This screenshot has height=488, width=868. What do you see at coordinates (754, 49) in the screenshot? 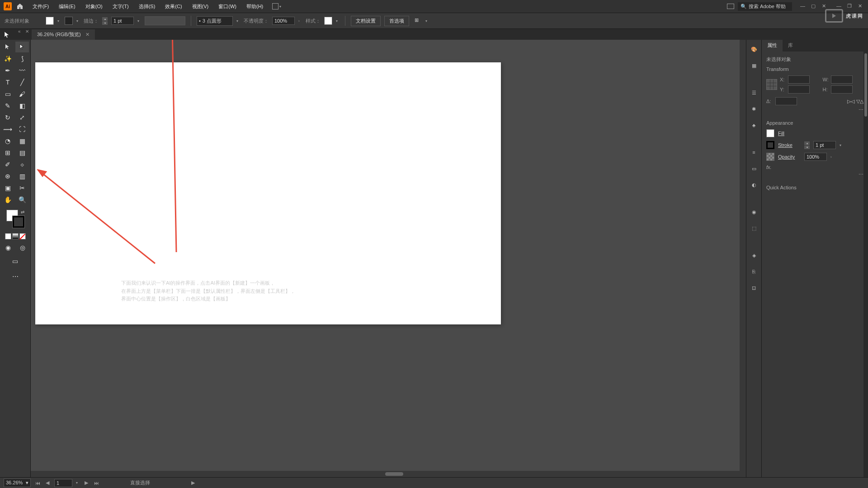
I see `color-panel-icon: 🎨` at bounding box center [754, 49].